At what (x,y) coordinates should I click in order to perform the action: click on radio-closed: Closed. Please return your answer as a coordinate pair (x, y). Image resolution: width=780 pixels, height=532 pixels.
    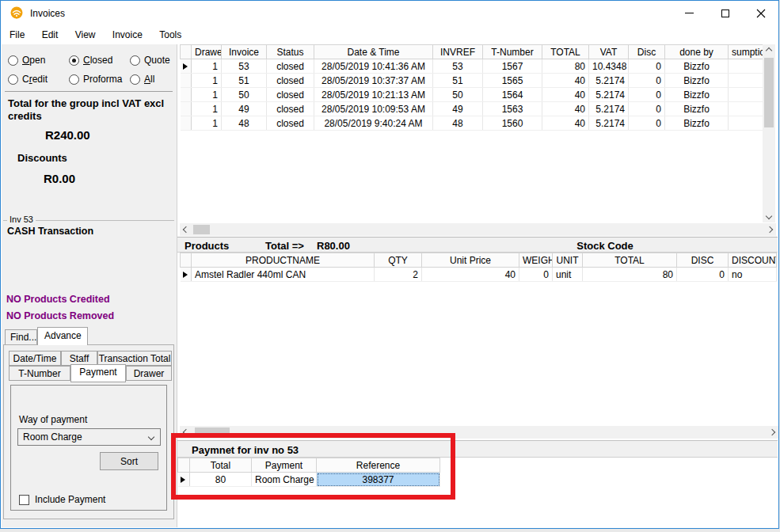
    Looking at the image, I should click on (90, 60).